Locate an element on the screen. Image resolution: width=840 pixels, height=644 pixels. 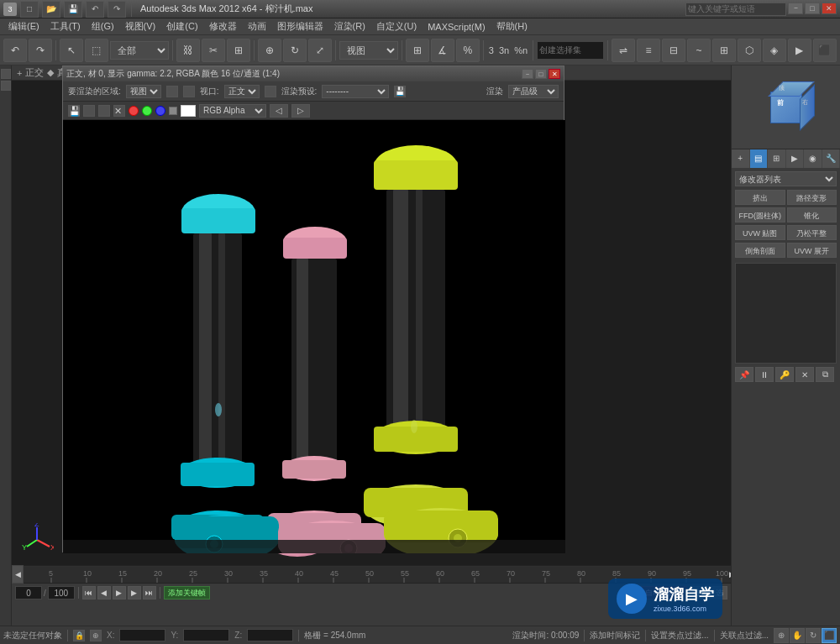
nav-zoom-btn: ⊕ is located at coordinates (781, 636).